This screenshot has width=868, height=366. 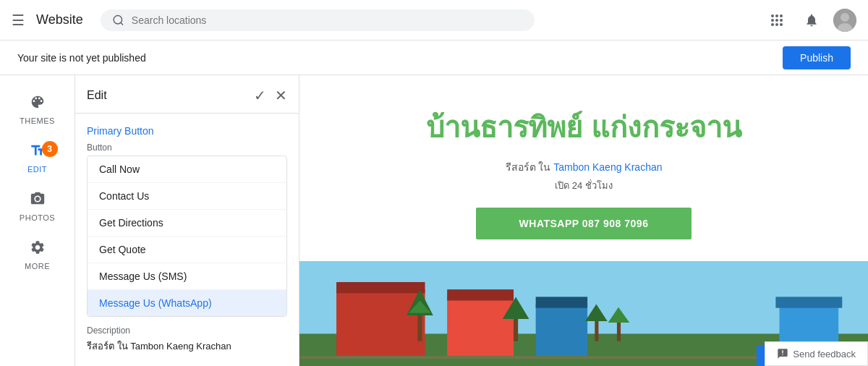 What do you see at coordinates (38, 255) in the screenshot?
I see `sidebar-item-more: MORE` at bounding box center [38, 255].